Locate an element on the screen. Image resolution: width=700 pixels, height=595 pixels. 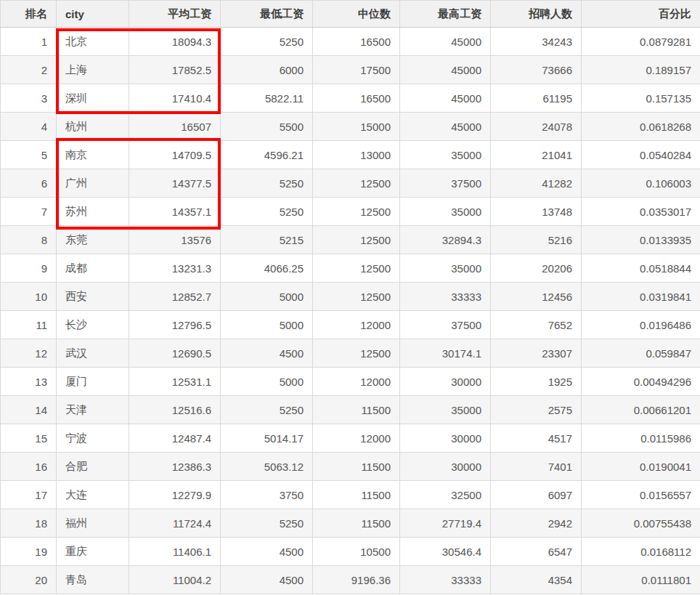
cell-percentage: 0.106003 is located at coordinates (640, 183).